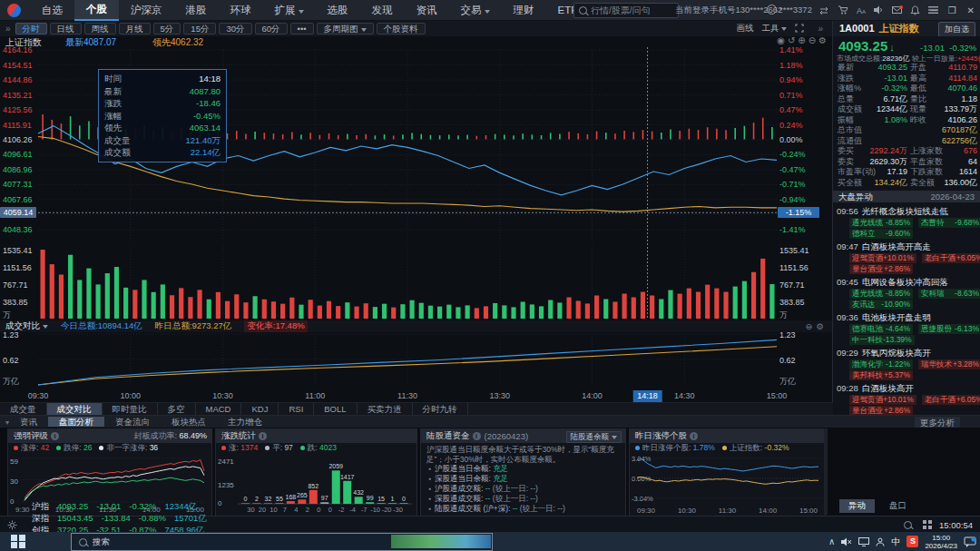  What do you see at coordinates (241, 10) in the screenshot?
I see `nav-tab-环球: 环球` at bounding box center [241, 10].